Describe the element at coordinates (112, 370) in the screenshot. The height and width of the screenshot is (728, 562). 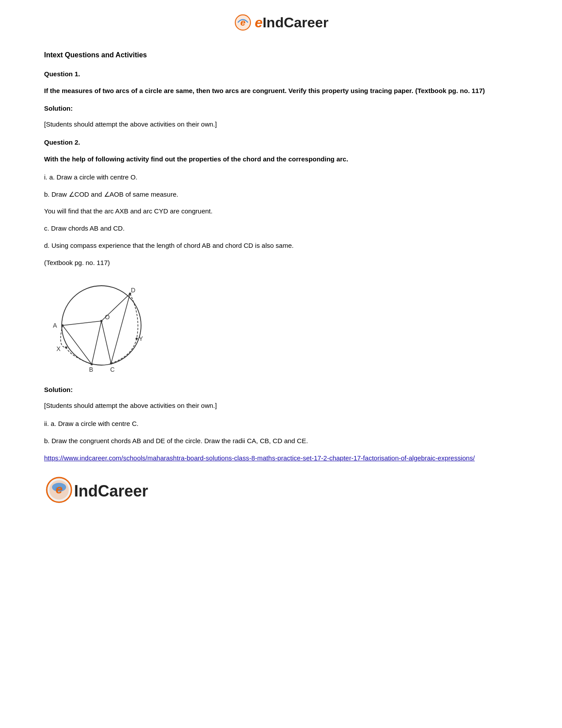
I see `svg-text: C` at that location.